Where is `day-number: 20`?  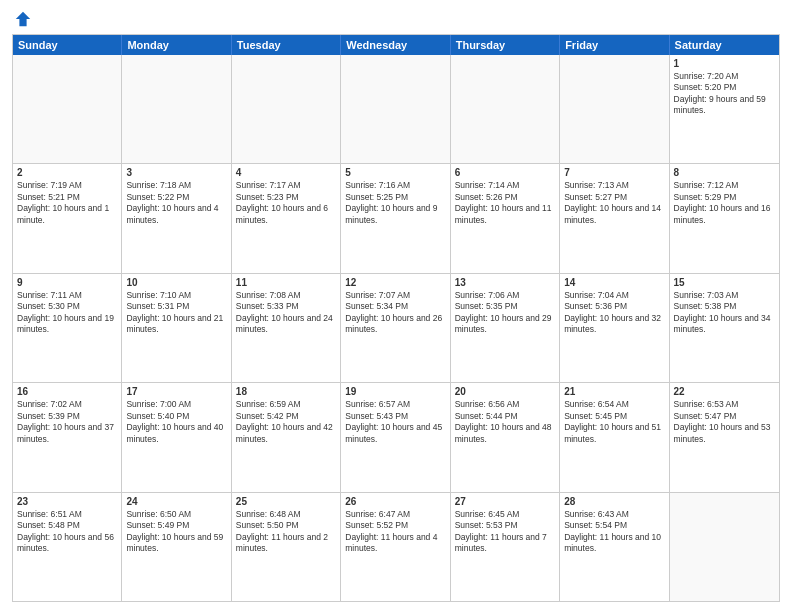
day-number: 20 is located at coordinates (505, 392).